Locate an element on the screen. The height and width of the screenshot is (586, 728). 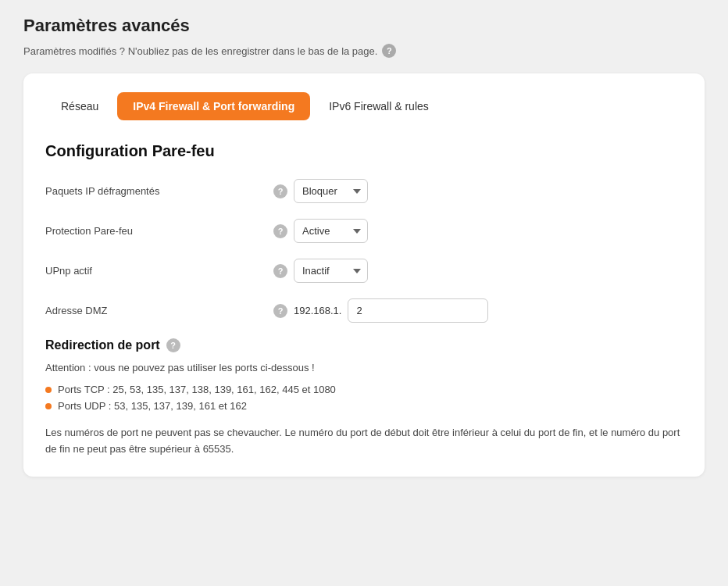
firewall-section-title: Configuration Pare-feu is located at coordinates (364, 152).